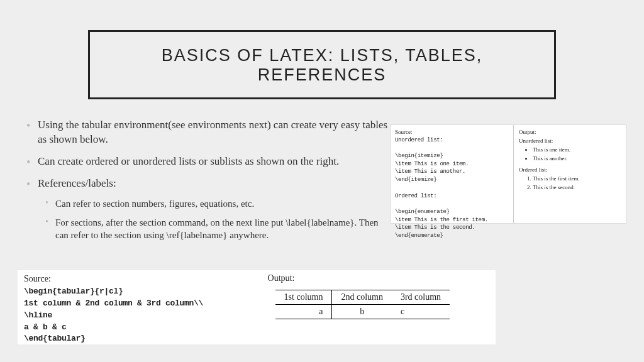 This screenshot has height=362, width=644. What do you see at coordinates (416, 180) in the screenshot?
I see `src-line: \end{itemize}` at bounding box center [416, 180].